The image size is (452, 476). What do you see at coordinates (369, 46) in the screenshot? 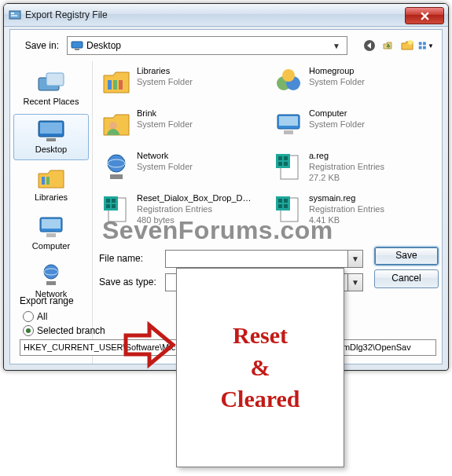
I see `back-icon` at bounding box center [369, 46].